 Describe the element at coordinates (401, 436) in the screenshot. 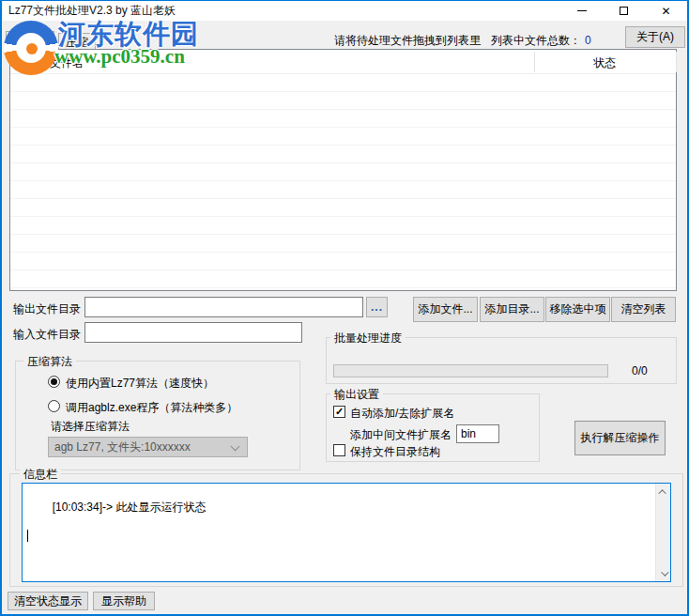

I see `mid-extension-label: 添加中间文件扩展名` at that location.